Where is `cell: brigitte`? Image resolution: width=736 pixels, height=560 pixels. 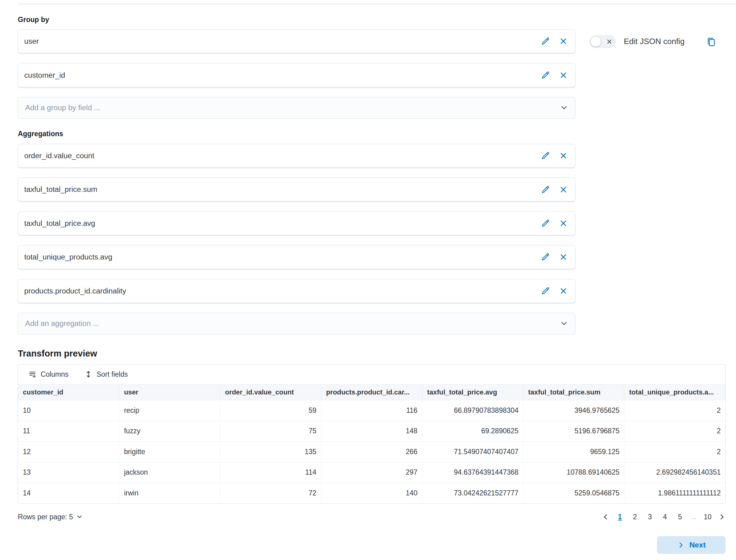
cell: brigitte is located at coordinates (170, 452).